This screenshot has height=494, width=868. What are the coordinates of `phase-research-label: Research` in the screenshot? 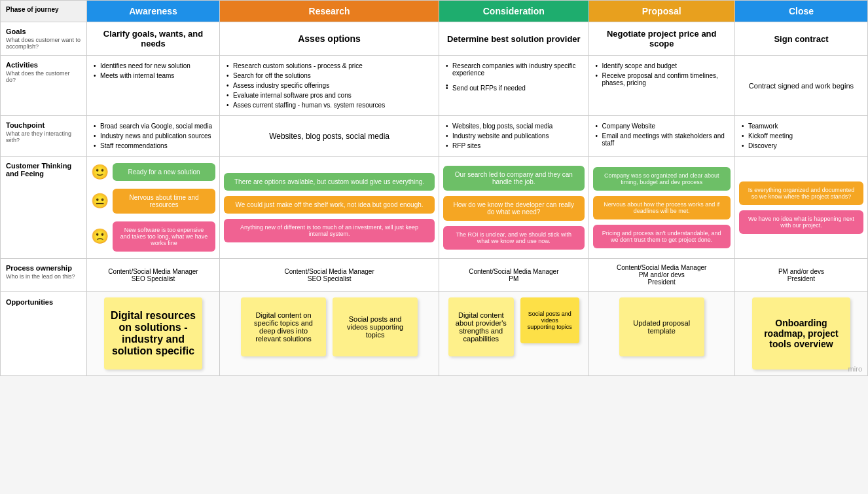 It's located at (330, 11).